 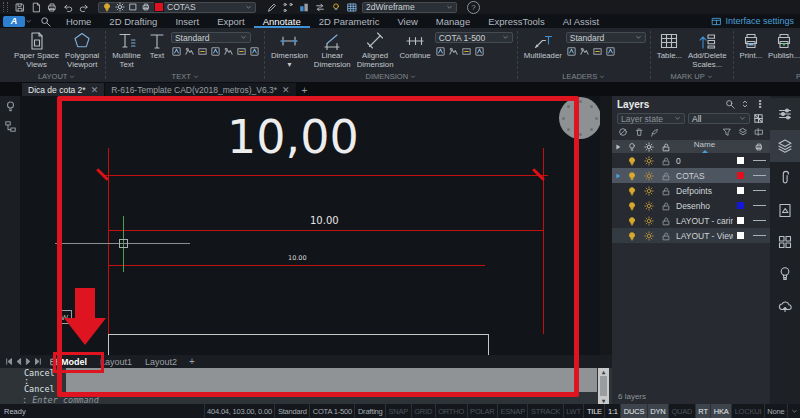 I want to click on ribbon-tab-ai-assist: AI Assist, so click(x=581, y=21).